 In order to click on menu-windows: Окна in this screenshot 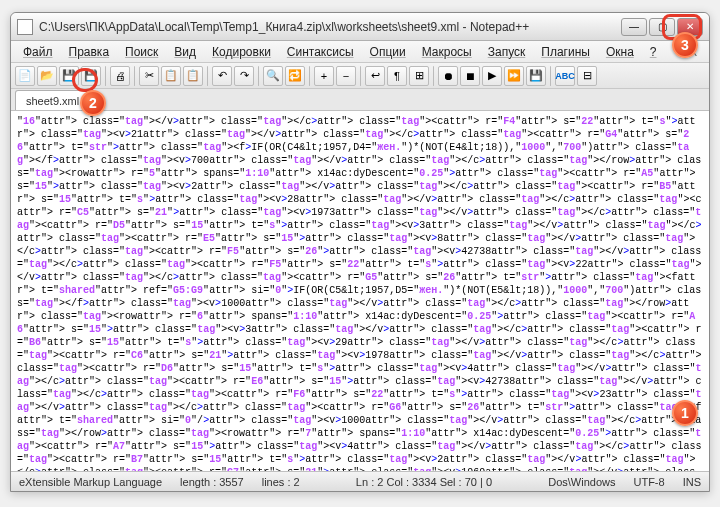, I will do `click(620, 52)`.